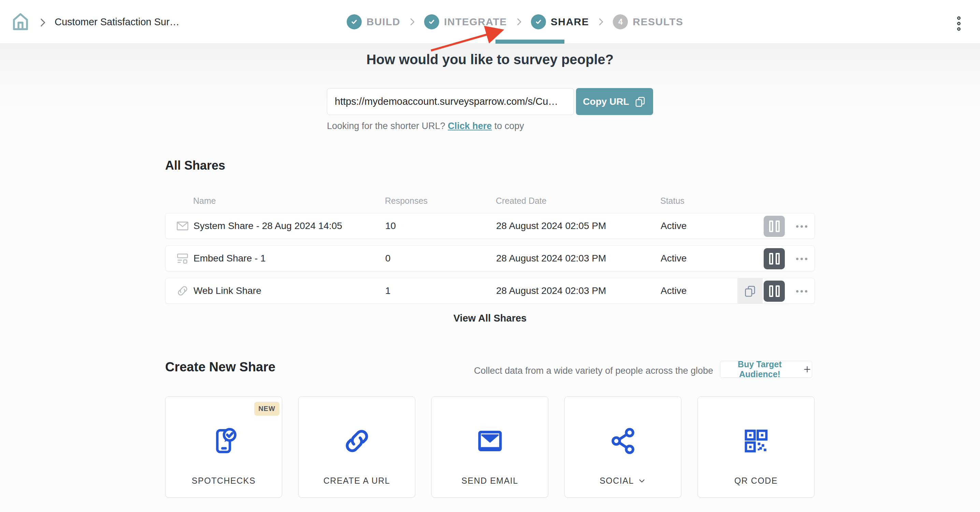 Image resolution: width=980 pixels, height=512 pixels. Describe the element at coordinates (615, 101) in the screenshot. I see `copy-url-button: Copy URL` at that location.